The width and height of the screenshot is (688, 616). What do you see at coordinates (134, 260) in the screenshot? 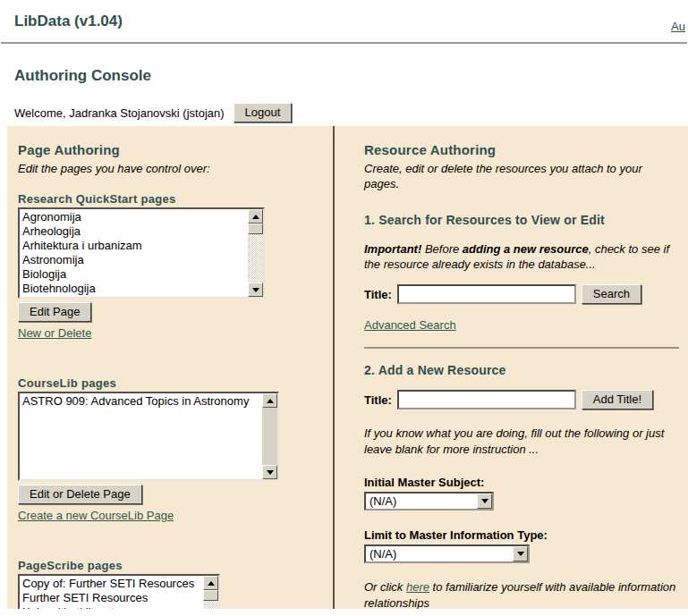
I see `list-item: Astronomija` at bounding box center [134, 260].